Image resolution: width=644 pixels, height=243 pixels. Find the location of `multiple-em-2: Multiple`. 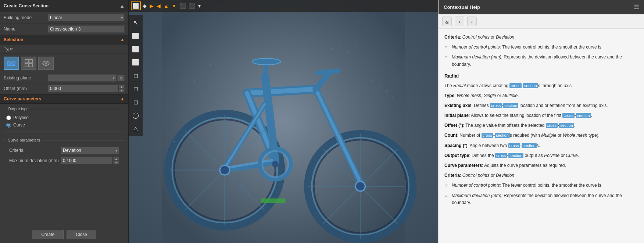

multiple-em-2: Multiple is located at coordinates (548, 135).